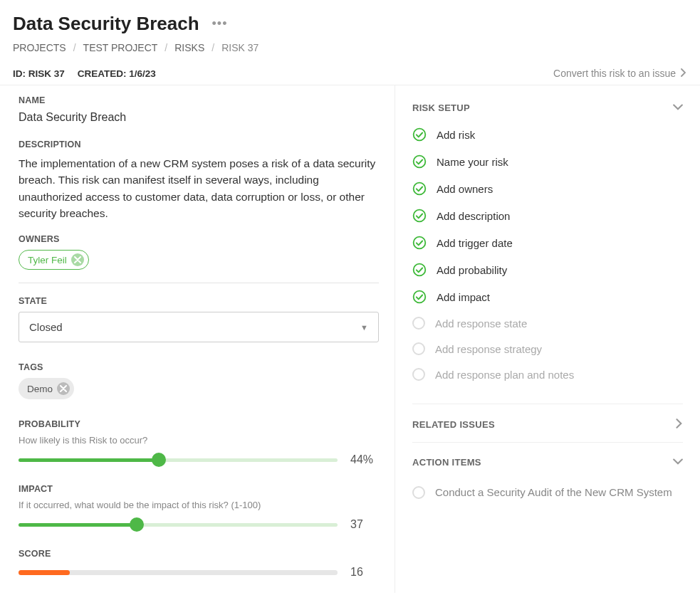  I want to click on setup-item-label: Add risk, so click(456, 135).